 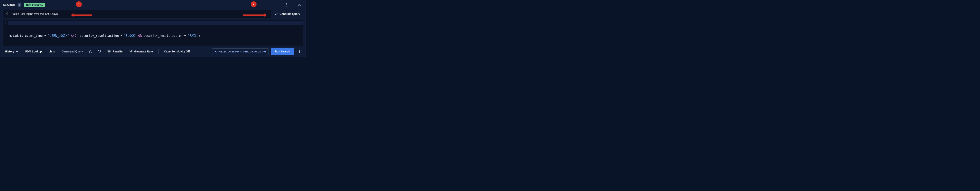 What do you see at coordinates (52, 52) in the screenshot?
I see `lists-label: Lists` at bounding box center [52, 52].